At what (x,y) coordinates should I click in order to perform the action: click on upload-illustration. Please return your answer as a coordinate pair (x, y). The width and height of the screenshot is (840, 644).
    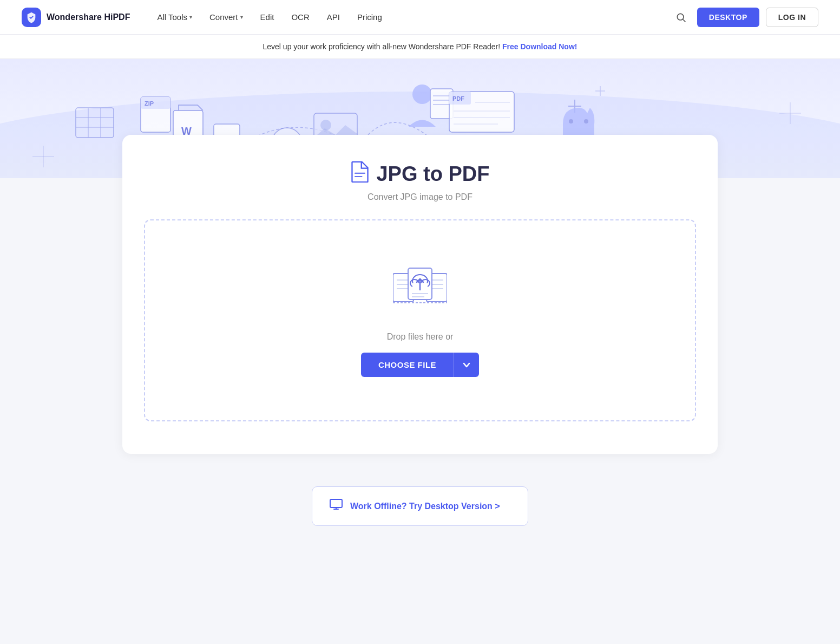
    Looking at the image, I should click on (420, 288).